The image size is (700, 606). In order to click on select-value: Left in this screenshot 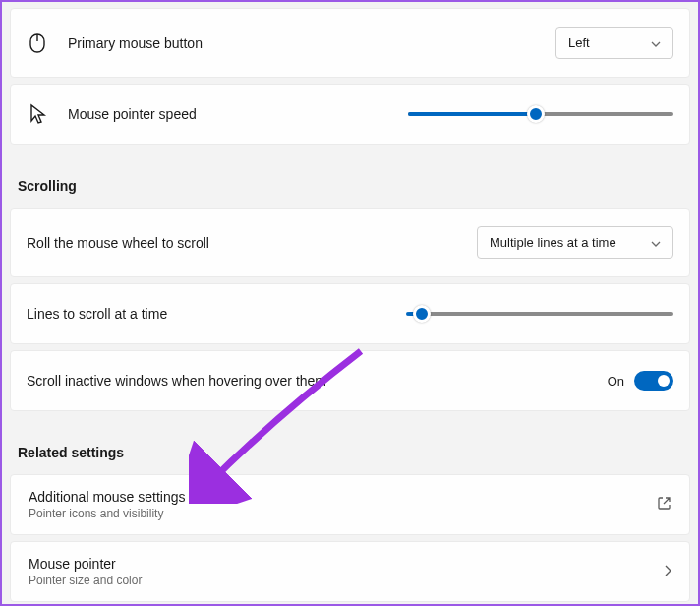, I will do `click(579, 43)`.